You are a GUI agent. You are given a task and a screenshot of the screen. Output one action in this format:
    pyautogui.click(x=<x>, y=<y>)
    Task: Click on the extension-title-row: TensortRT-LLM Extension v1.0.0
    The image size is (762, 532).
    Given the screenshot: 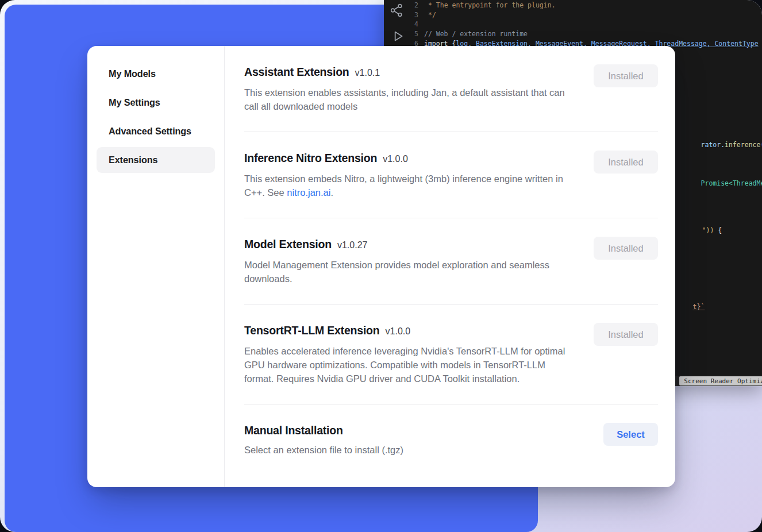 What is the action you would take?
    pyautogui.click(x=407, y=331)
    